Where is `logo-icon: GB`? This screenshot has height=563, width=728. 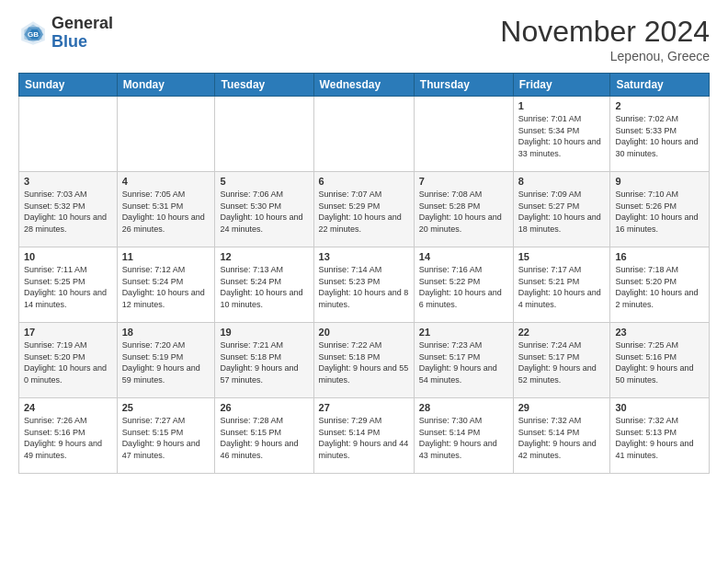
logo-icon: GB is located at coordinates (33, 33).